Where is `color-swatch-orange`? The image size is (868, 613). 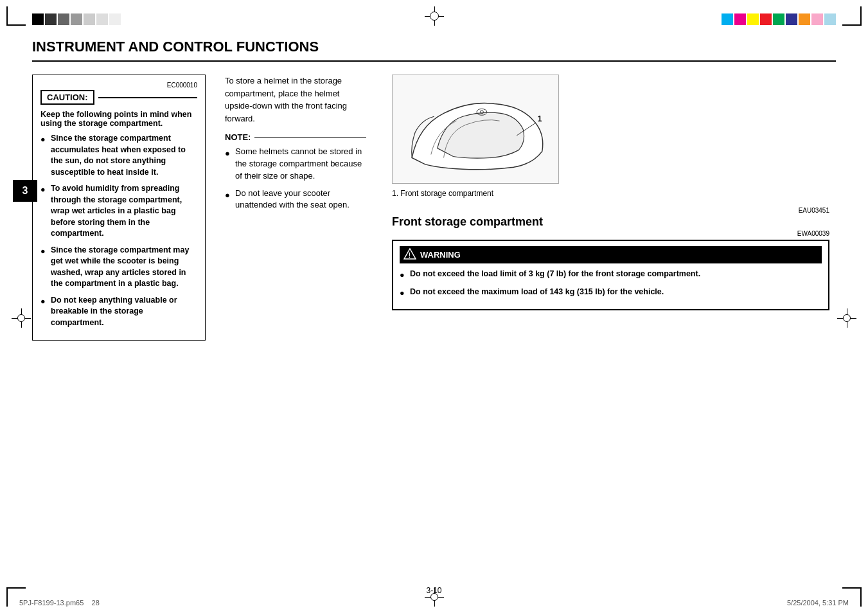 color-swatch-orange is located at coordinates (804, 19).